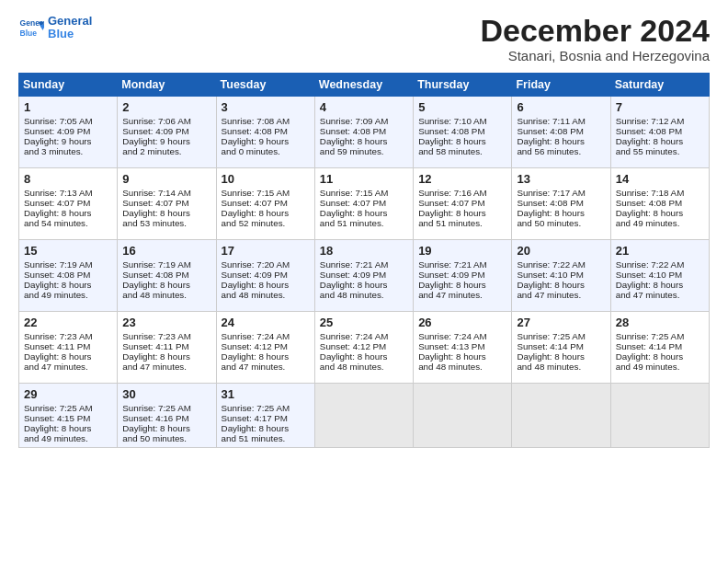 Image resolution: width=728 pixels, height=563 pixels. What do you see at coordinates (364, 276) in the screenshot?
I see `calendar-week-row: 15Sunrise: 7:19 AMSunset: 4:08 PMDayligh…` at bounding box center [364, 276].